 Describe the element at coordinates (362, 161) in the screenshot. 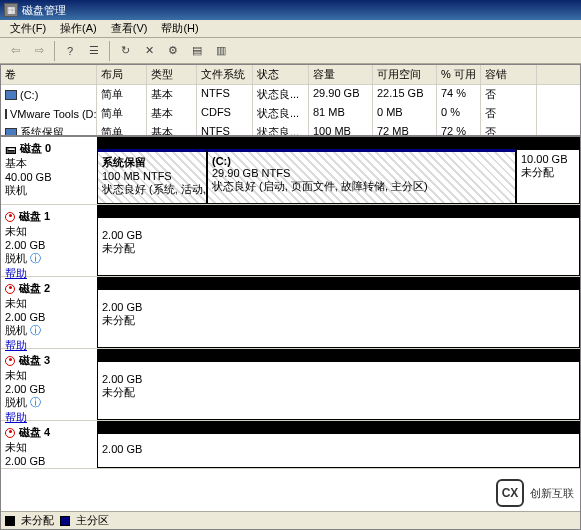

I see `partition-name: (C:)` at that location.